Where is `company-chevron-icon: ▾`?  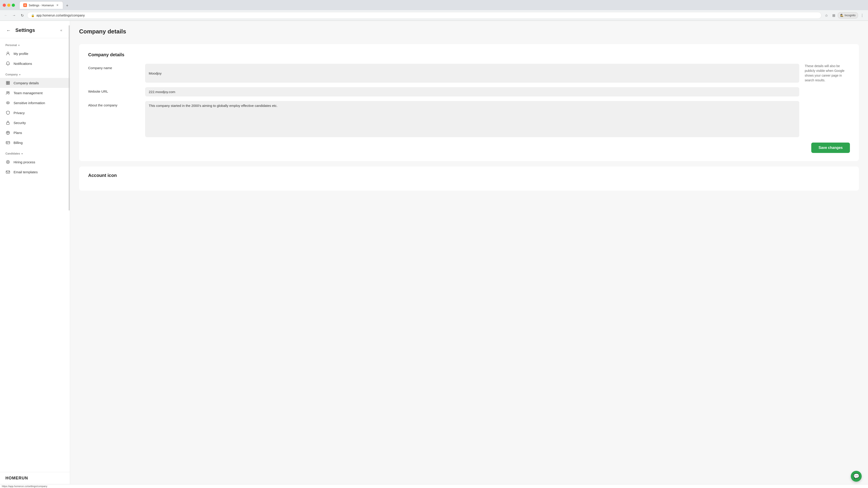 company-chevron-icon: ▾ is located at coordinates (20, 75).